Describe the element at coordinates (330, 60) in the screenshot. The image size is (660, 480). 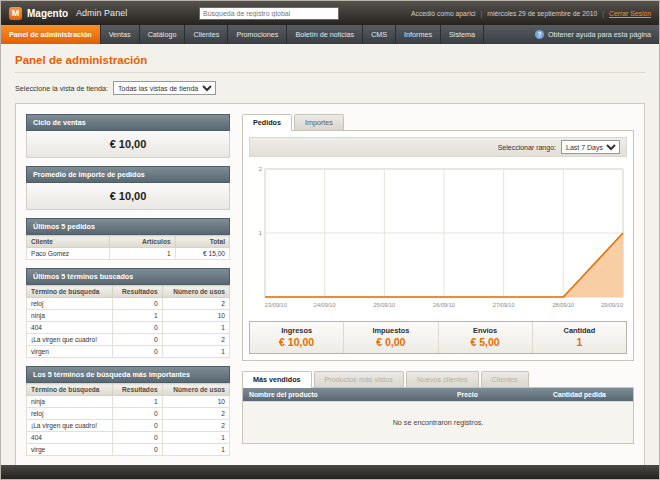
I see `page-title: Panel de administración` at that location.